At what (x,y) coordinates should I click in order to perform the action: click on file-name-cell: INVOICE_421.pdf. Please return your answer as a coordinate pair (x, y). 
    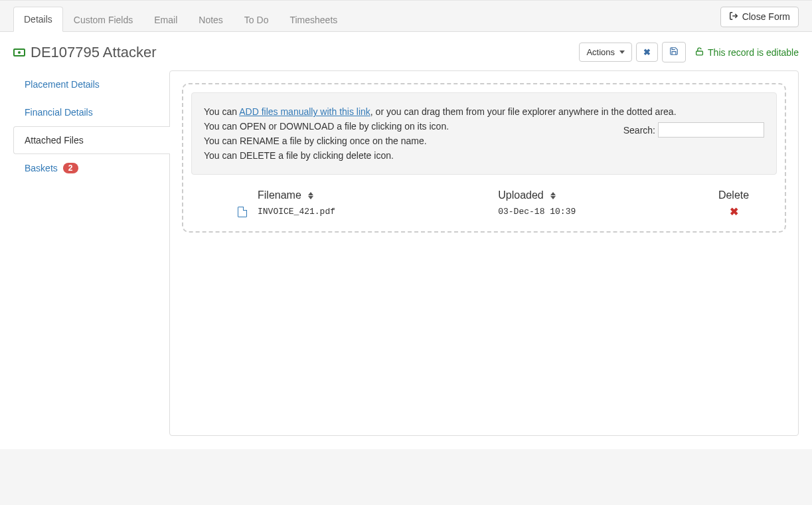
    Looking at the image, I should click on (378, 211).